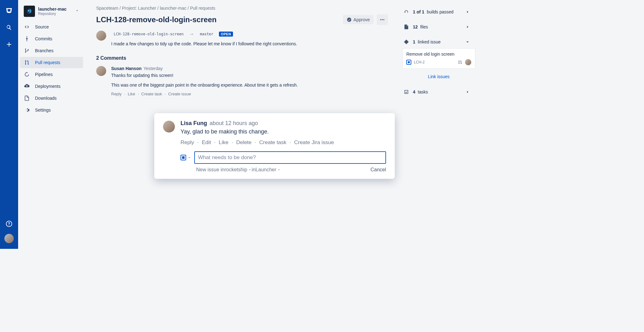 The image size is (644, 332). Describe the element at coordinates (378, 170) in the screenshot. I see `cancel-button: Cancel` at that location.